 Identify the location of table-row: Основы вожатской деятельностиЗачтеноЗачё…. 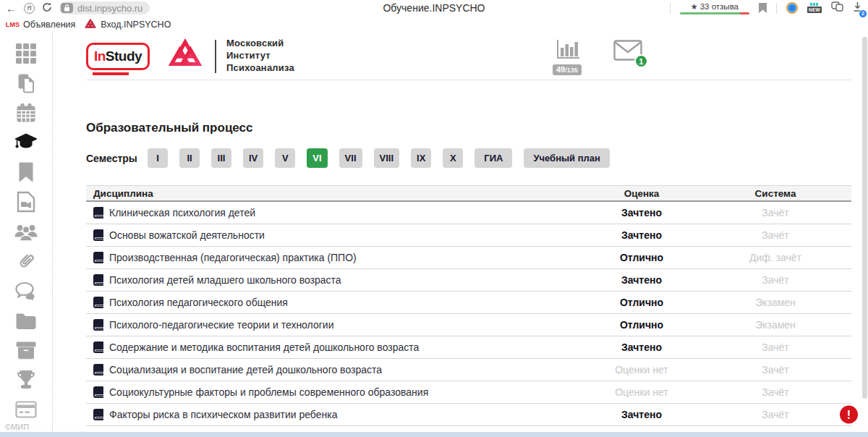
(469, 236).